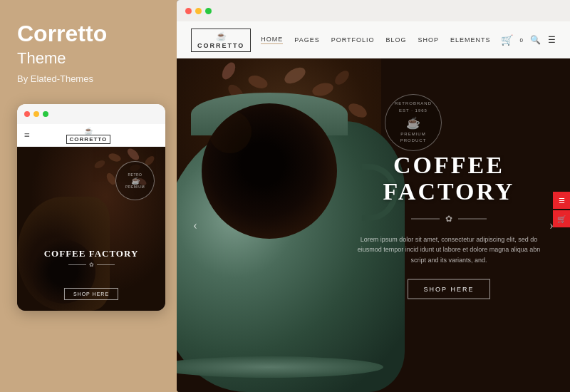 This screenshot has height=392, width=570. I want to click on nav-link-blog: BLOG, so click(396, 40).